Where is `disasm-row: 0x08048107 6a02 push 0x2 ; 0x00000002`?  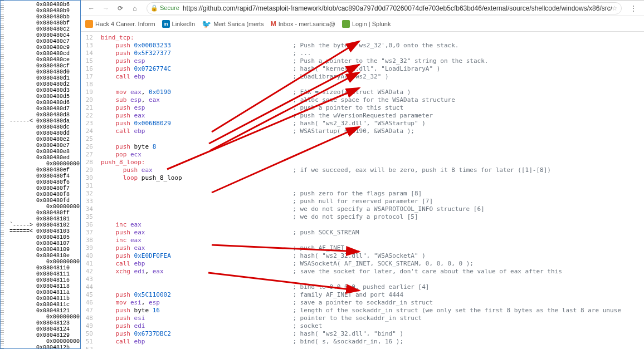 disasm-row: 0x08048107 6a02 push 0x2 ; 0x00000002 is located at coordinates (42, 244).